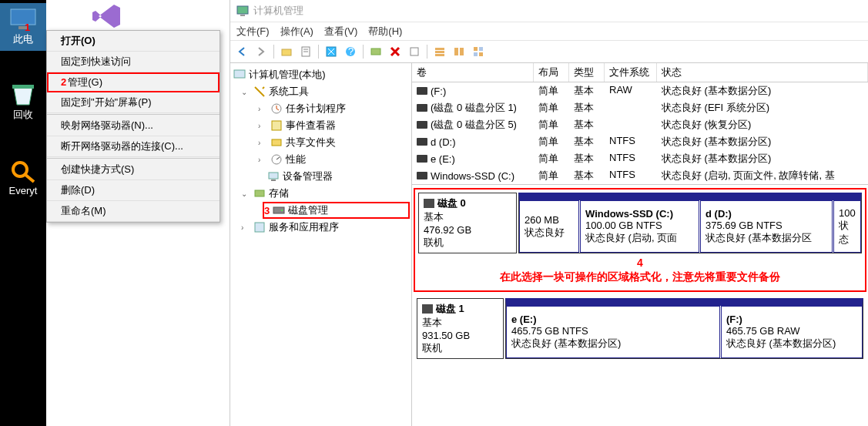 This screenshot has width=868, height=426. What do you see at coordinates (260, 227) in the screenshot?
I see `services-icon` at bounding box center [260, 227].